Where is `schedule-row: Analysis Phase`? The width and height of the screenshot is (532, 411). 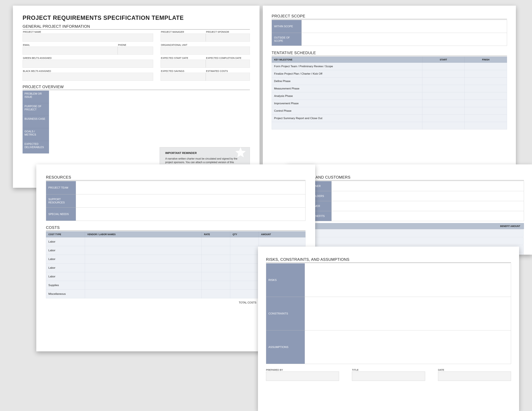 schedule-row: Analysis Phase is located at coordinates (389, 96).